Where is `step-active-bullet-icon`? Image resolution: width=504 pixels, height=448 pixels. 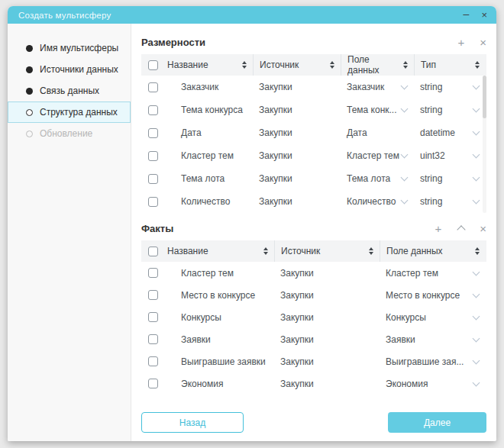 step-active-bullet-icon is located at coordinates (29, 113).